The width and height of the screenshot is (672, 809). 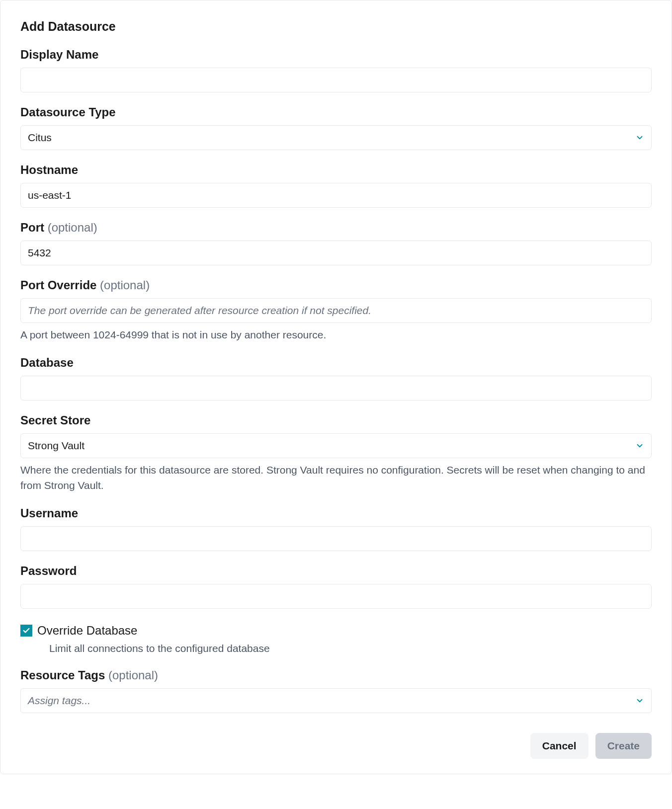 I want to click on secret-store-value: Strong Vault, so click(x=56, y=446).